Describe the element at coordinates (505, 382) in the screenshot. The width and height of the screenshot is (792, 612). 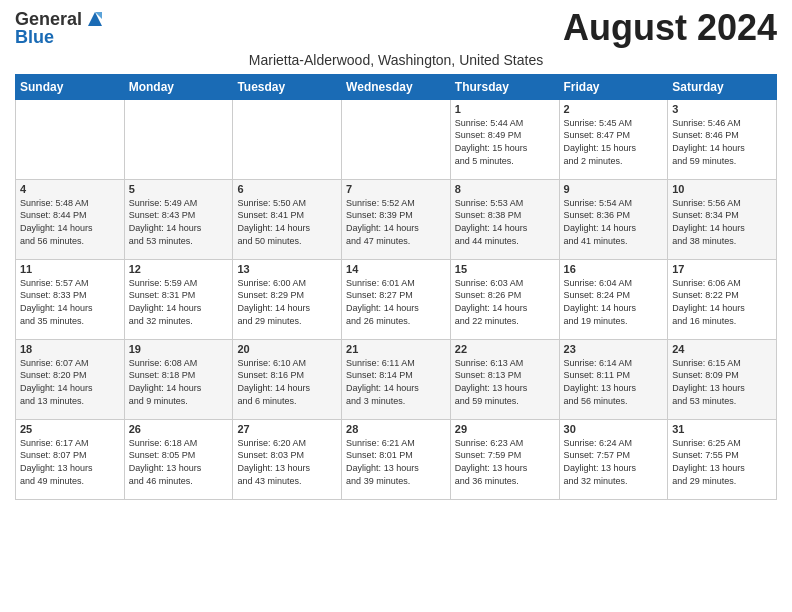
I see `day-info: Sunrise: 6:13 AM Sunset: 8:13 PM Dayligh…` at that location.